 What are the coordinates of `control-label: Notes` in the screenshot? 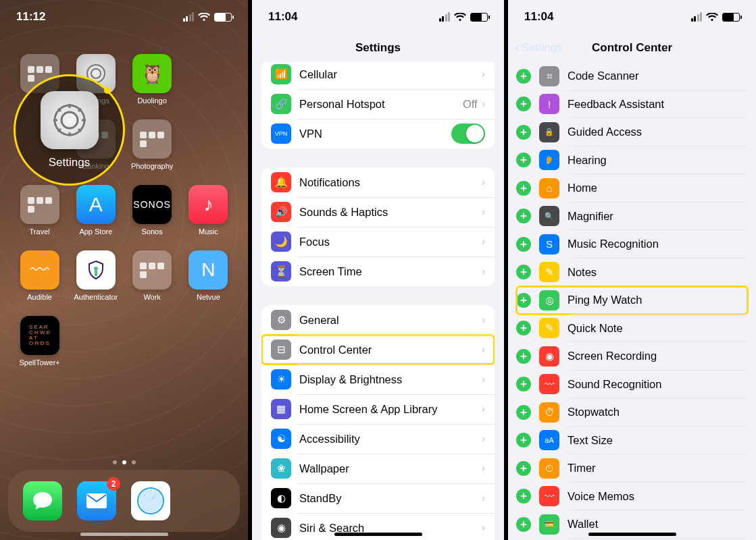 It's located at (582, 273).